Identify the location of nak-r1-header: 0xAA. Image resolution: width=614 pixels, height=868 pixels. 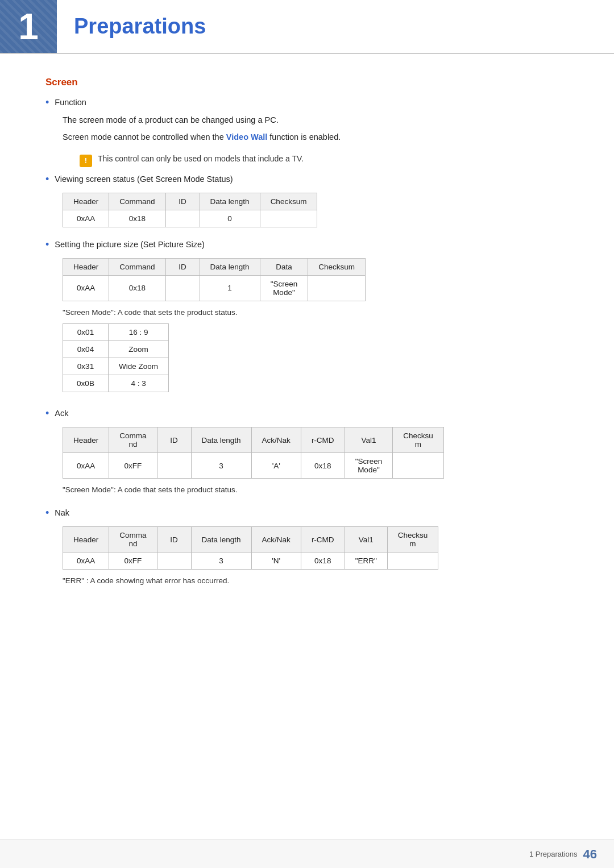
(86, 561).